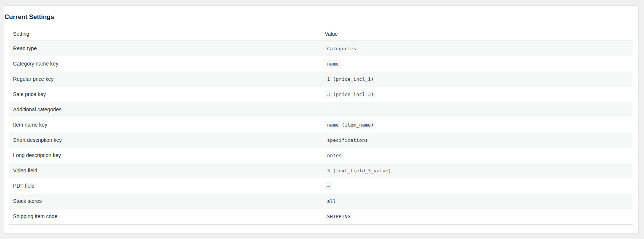  I want to click on table-row: Stock storesall, so click(321, 201).